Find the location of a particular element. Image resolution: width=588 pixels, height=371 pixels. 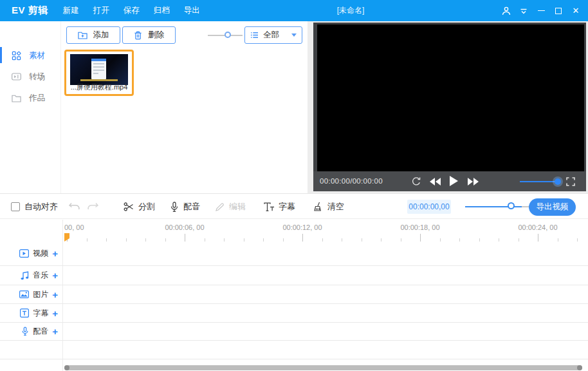

subtitle-label: 字幕 is located at coordinates (287, 207).